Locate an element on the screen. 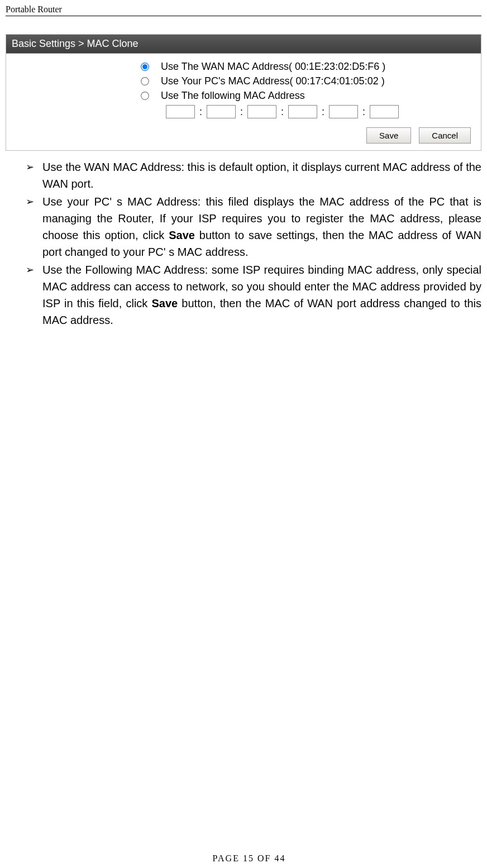 The height and width of the screenshot is (868, 487). mac-clone-panel: Basic Settings > MAC Clone Use The WAN M… is located at coordinates (244, 93).